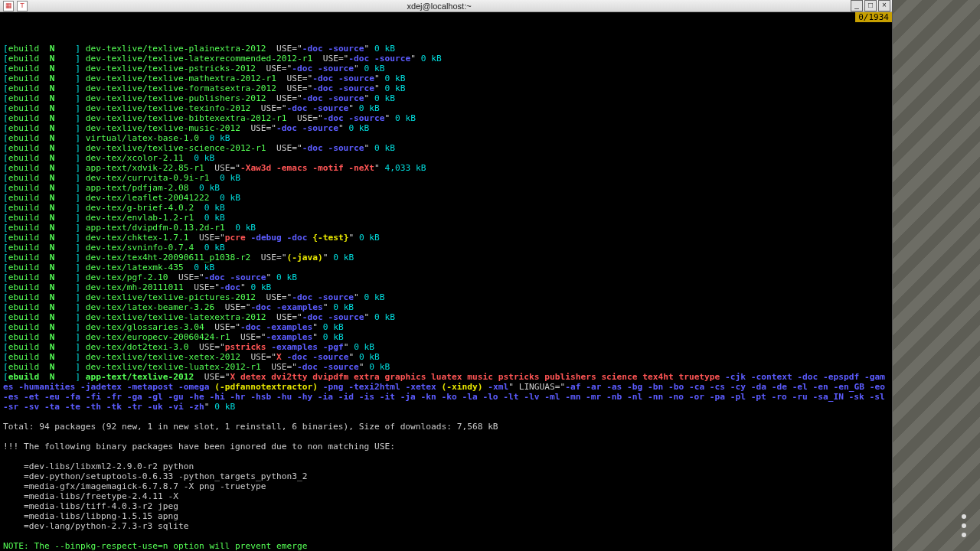 The width and height of the screenshot is (980, 551). What do you see at coordinates (446, 138) in the screenshot?
I see `emerge-line: [ebuild N ] virtual/latex-base-1.0 0 kB` at bounding box center [446, 138].